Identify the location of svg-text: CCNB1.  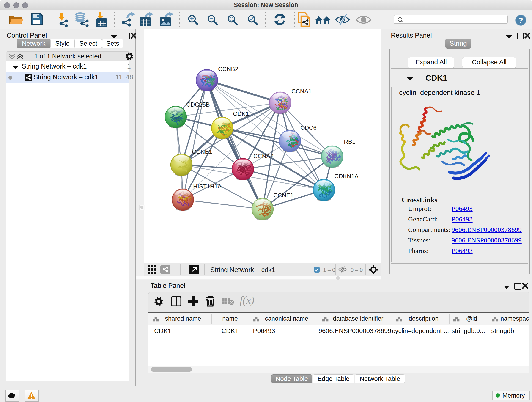
(202, 152).